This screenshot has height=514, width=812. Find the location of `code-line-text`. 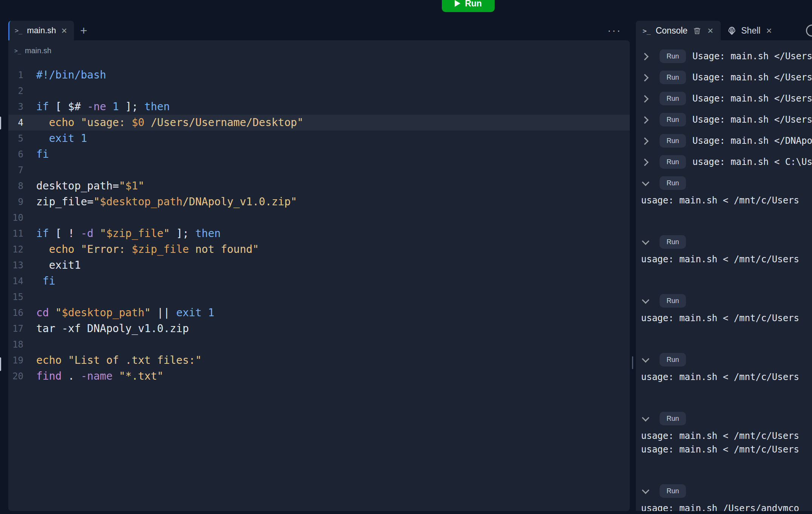

code-line-text is located at coordinates (30, 218).